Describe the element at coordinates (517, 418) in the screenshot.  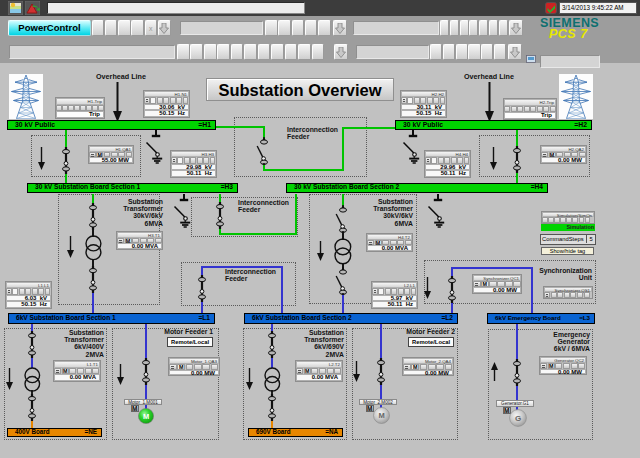
I see `svg-text: G` at that location.